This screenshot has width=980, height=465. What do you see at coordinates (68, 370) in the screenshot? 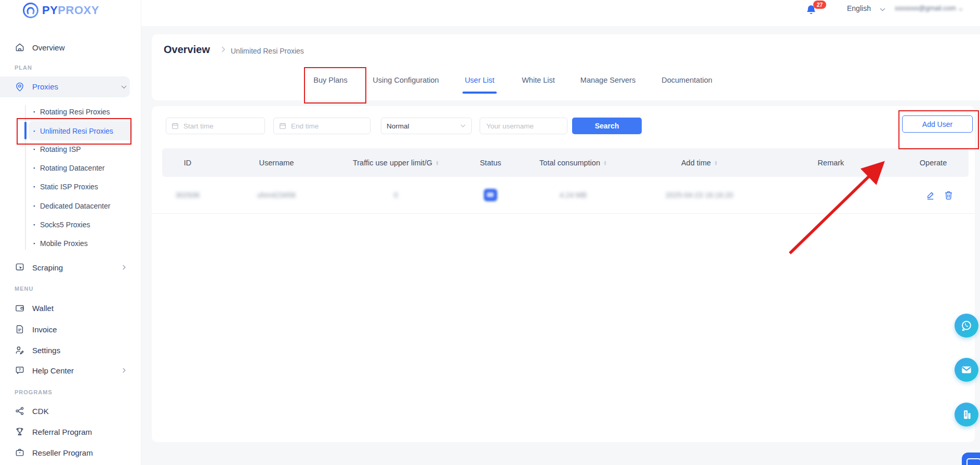
I see `sidebar-item-help-center: ? Help Center` at bounding box center [68, 370].